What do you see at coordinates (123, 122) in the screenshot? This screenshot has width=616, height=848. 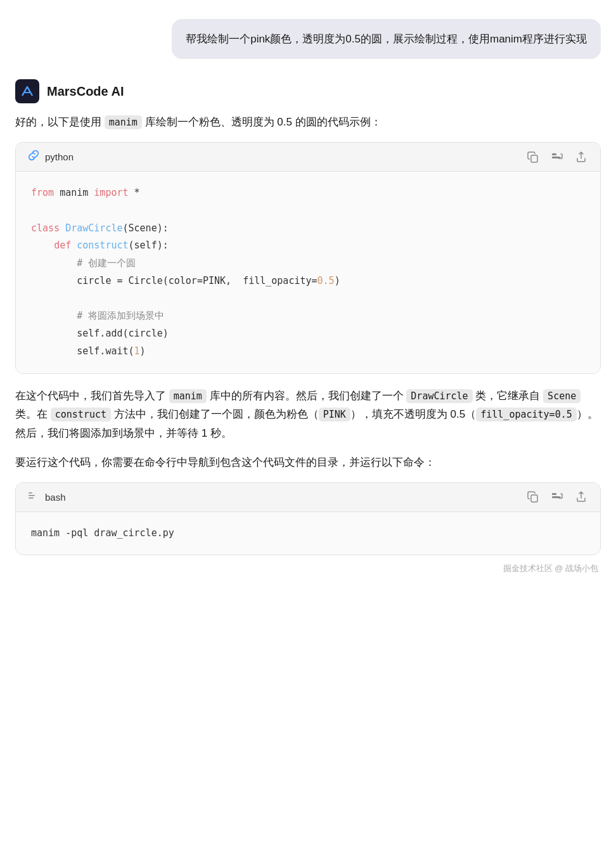 I see `ai-intro-code: manim` at bounding box center [123, 122].